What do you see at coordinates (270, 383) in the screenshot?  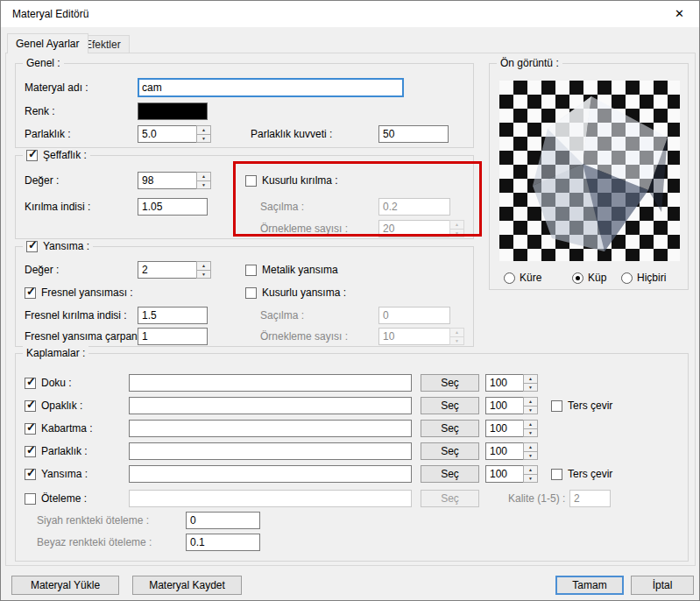 I see `doku-path-input` at bounding box center [270, 383].